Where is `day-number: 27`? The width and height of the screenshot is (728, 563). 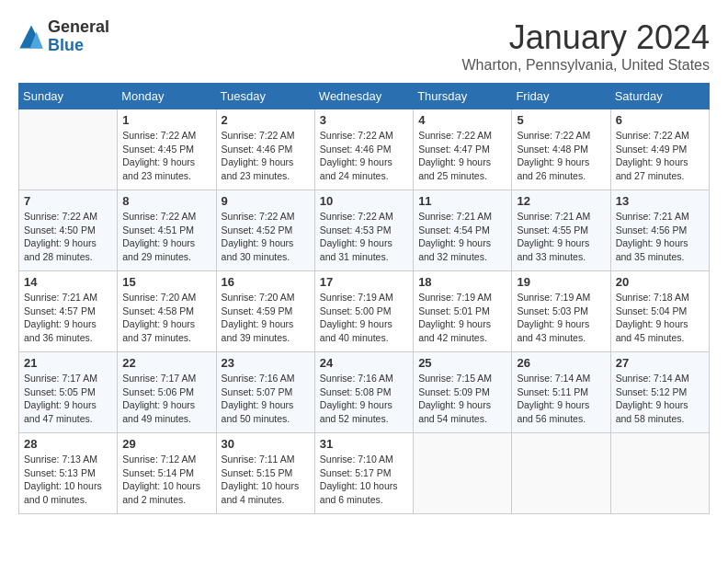 day-number: 27 is located at coordinates (660, 362).